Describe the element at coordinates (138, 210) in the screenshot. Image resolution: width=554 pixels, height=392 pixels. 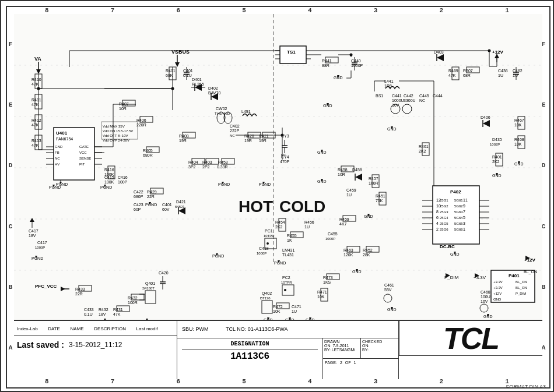
I see `svg-text: 60P` at that location.